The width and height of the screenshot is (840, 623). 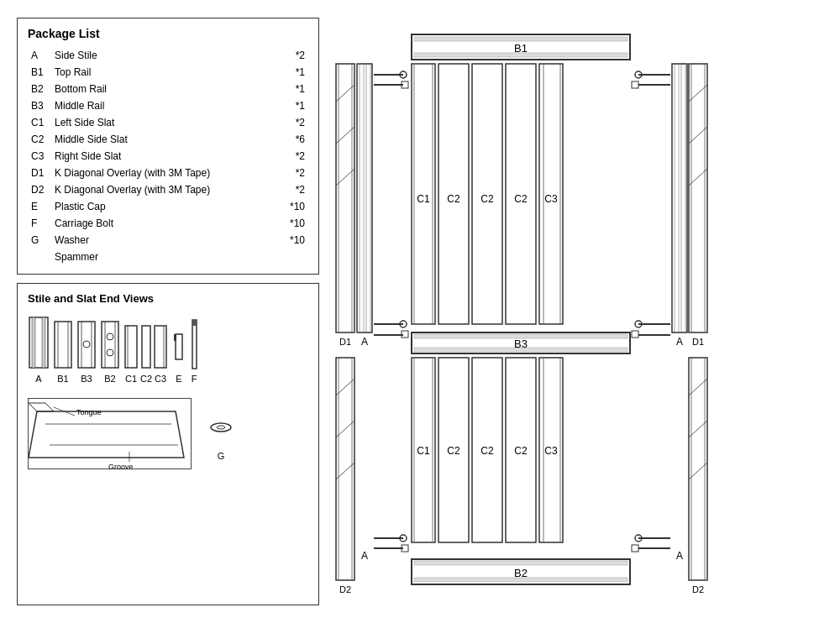 What do you see at coordinates (135, 139) in the screenshot?
I see `item-name: Middle Side Slat` at bounding box center [135, 139].